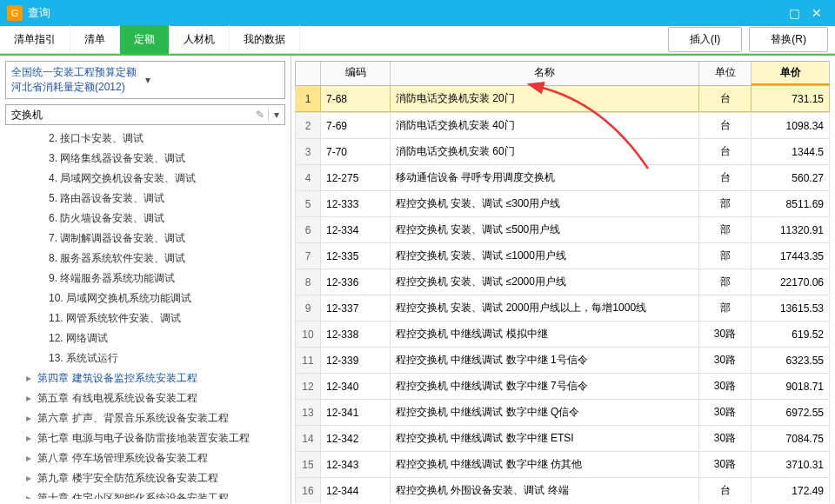 The height and width of the screenshot is (504, 835). What do you see at coordinates (264, 40) in the screenshot?
I see `tab-4: 我的数据` at bounding box center [264, 40].